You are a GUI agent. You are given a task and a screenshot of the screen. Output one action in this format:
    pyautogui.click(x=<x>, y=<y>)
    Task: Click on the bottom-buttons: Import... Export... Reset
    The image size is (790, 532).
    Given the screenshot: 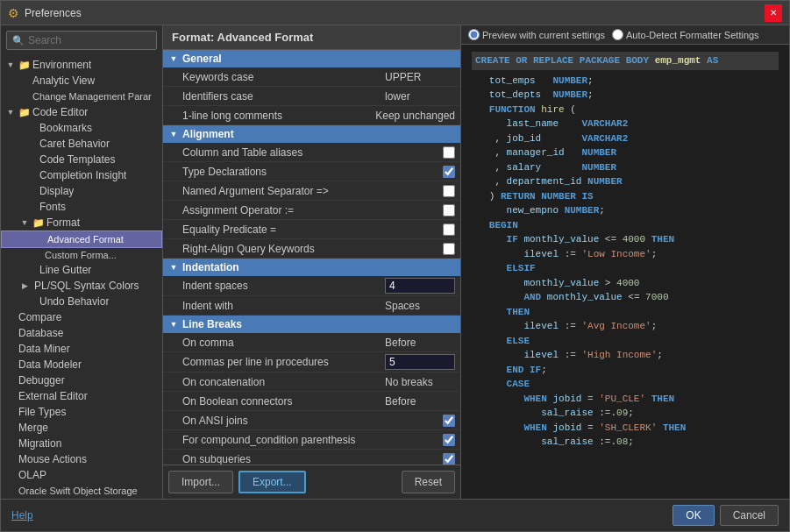 What is the action you would take?
    pyautogui.click(x=312, y=482)
    